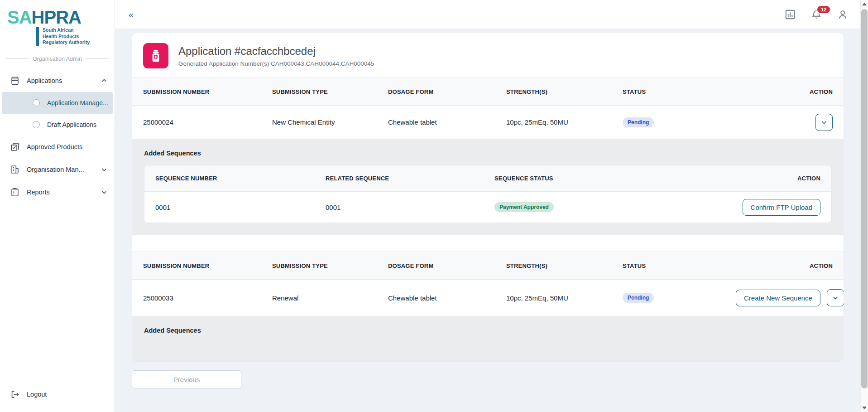 The image size is (868, 412). I want to click on create-new-sequence-button: Create New Sequence, so click(778, 298).